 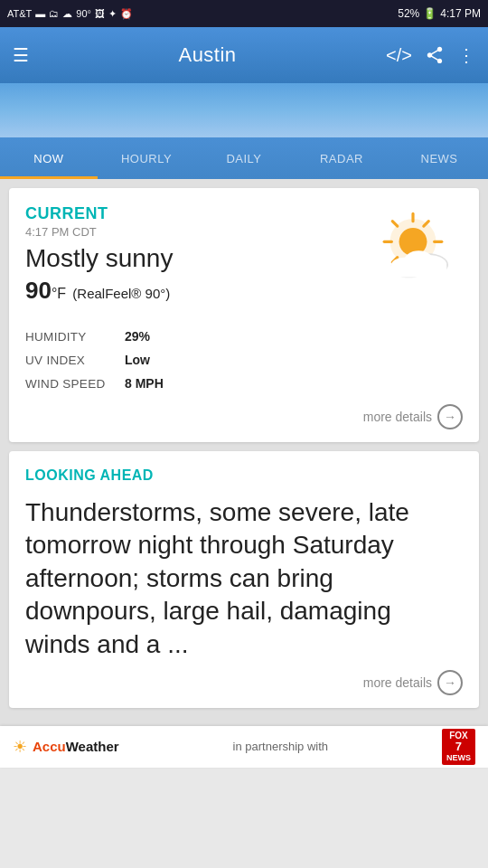 What do you see at coordinates (459, 747) in the screenshot?
I see `fox-news-badge: FOX 7 NEWS` at bounding box center [459, 747].